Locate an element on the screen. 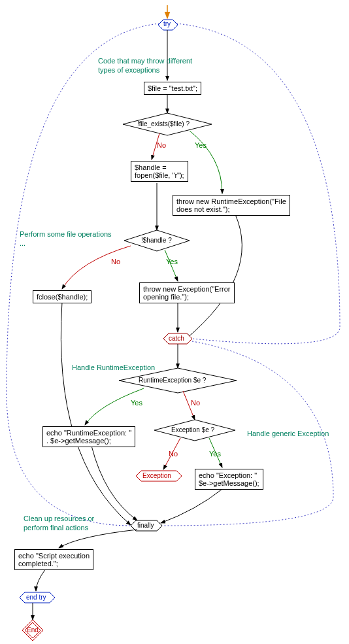 The width and height of the screenshot is (349, 644). comment-cleanup: Clean up resources or perform final acti… is located at coordinates (59, 523).